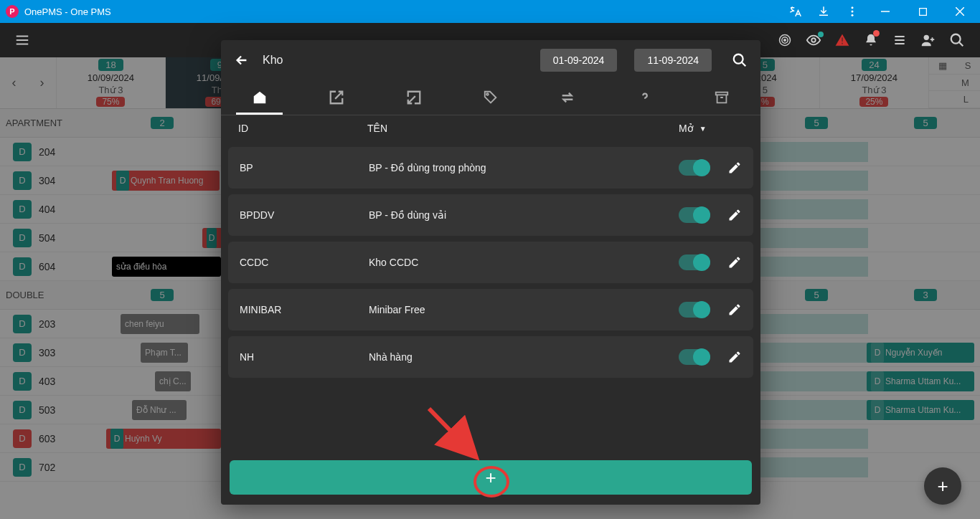 This screenshot has width=980, height=519. What do you see at coordinates (969, 66) in the screenshot?
I see `size-s: S` at bounding box center [969, 66].